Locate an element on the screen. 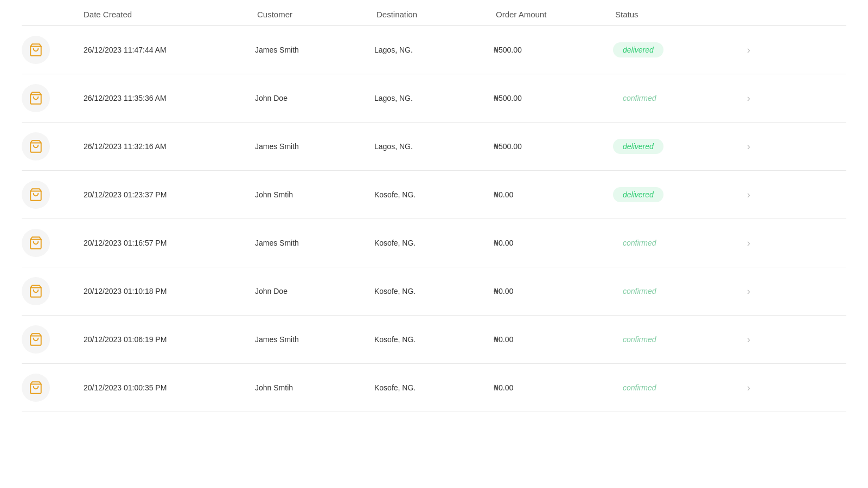 The image size is (868, 488). table-row: 26/12/2023 11:47:44 AM James Smith Lagos… is located at coordinates (434, 50).